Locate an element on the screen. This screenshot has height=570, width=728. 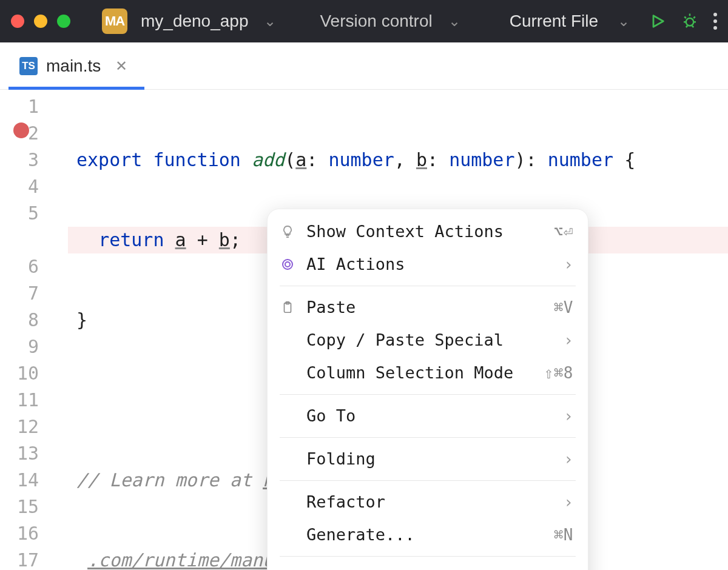
editor-tab-main-ts: TS main.ts ✕ is located at coordinates (73, 65).